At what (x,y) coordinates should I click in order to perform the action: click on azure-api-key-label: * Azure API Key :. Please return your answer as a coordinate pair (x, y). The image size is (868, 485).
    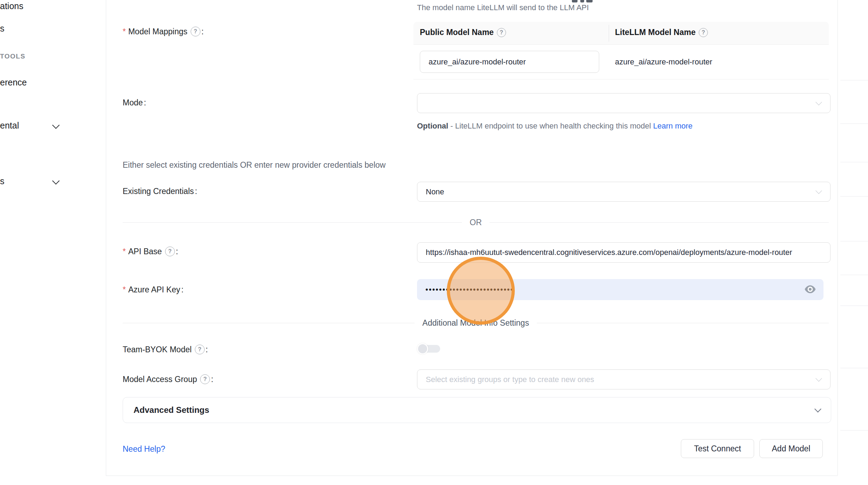
    Looking at the image, I should click on (153, 290).